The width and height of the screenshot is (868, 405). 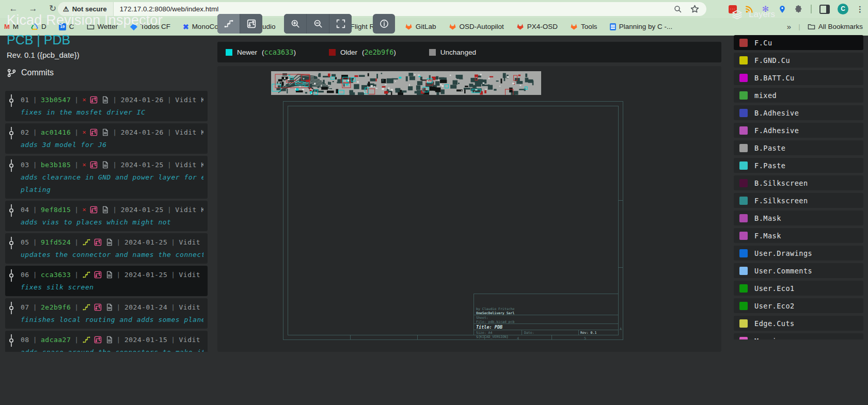 What do you see at coordinates (798, 112) in the screenshot?
I see `layer-row: B.Adhesive` at bounding box center [798, 112].